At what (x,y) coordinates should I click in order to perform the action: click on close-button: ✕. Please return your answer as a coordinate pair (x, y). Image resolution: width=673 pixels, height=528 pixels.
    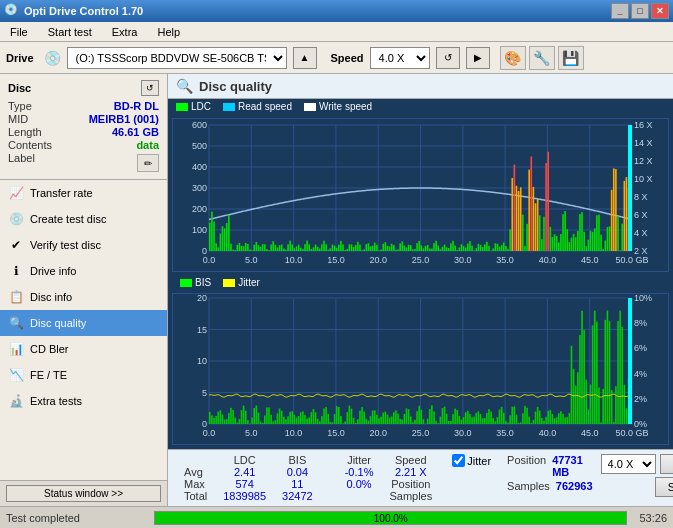
    Looking at the image, I should click on (660, 11).